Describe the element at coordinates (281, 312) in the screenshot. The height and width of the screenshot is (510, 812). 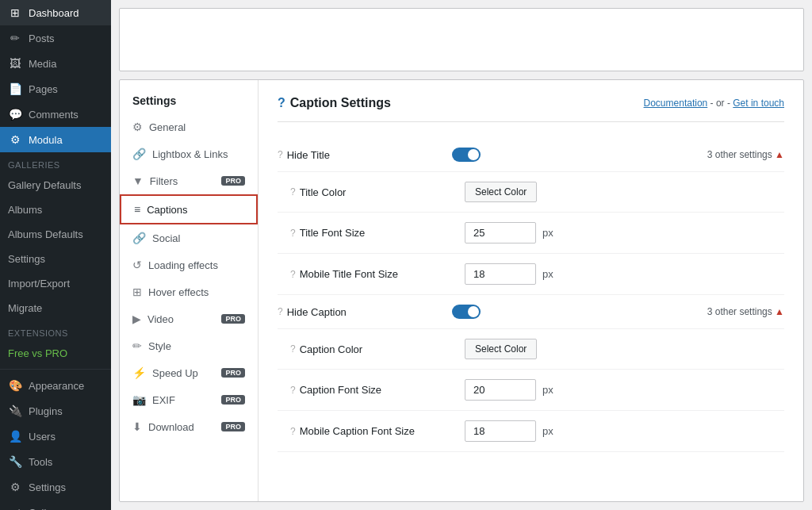
I see `hide-caption-help-icon: ?` at that location.